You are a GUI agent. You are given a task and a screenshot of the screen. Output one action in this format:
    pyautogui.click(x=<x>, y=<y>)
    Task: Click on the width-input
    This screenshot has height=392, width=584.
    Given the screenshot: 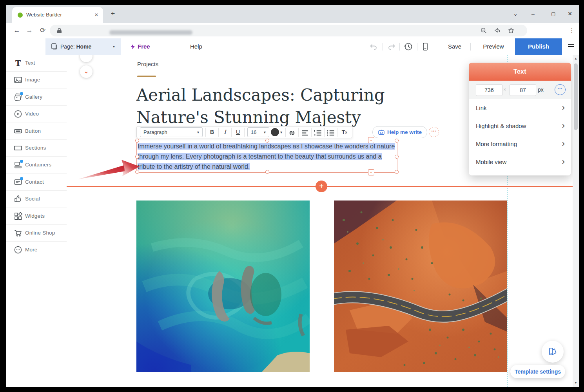 What is the action you would take?
    pyautogui.click(x=489, y=90)
    